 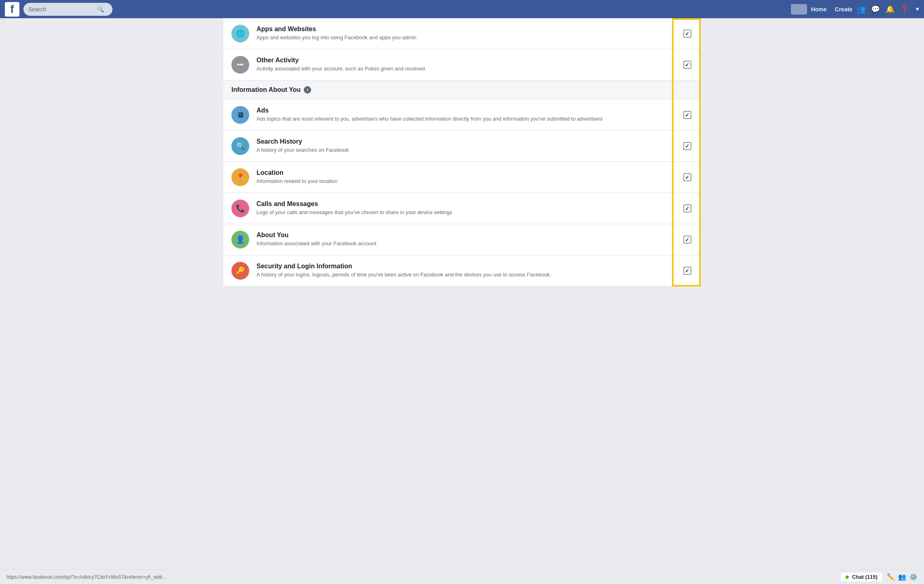 I want to click on calls-checkbox-col, so click(x=687, y=208).